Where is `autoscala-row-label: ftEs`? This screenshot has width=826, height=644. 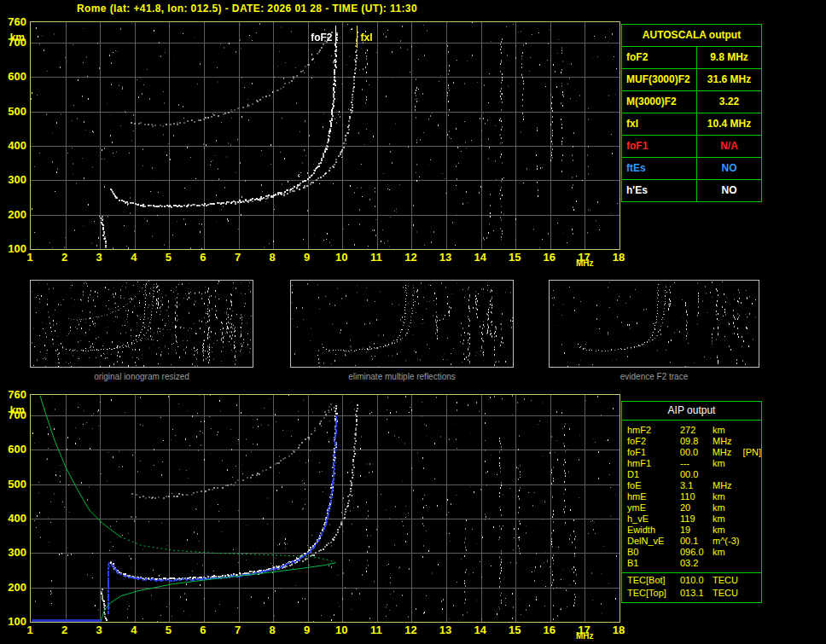 autoscala-row-label: ftEs is located at coordinates (660, 169).